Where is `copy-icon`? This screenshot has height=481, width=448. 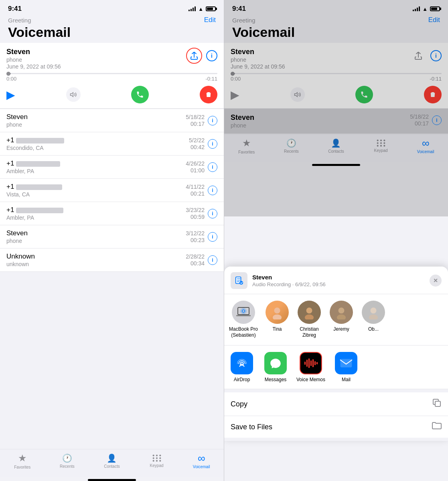 copy-icon is located at coordinates (437, 404).